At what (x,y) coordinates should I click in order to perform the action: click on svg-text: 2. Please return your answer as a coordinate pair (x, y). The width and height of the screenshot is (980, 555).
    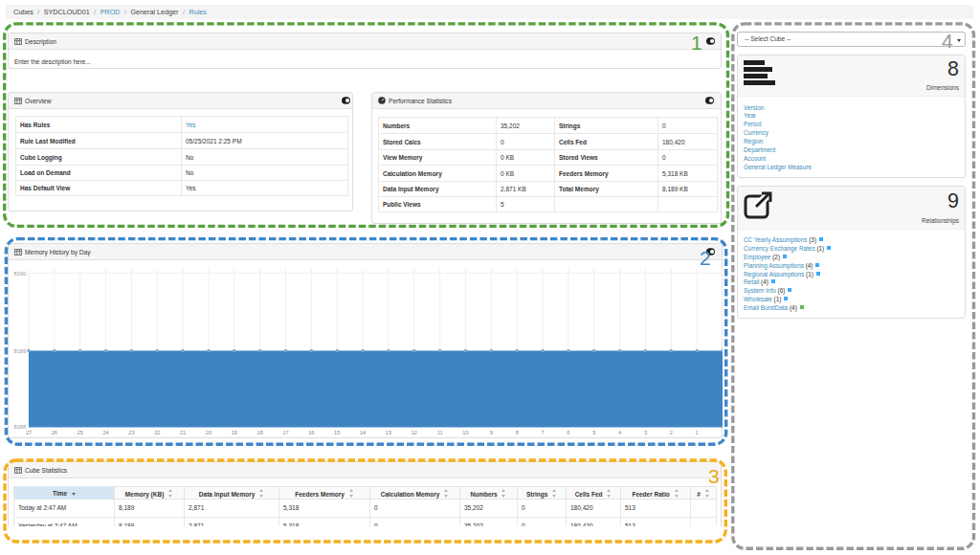
    Looking at the image, I should click on (672, 433).